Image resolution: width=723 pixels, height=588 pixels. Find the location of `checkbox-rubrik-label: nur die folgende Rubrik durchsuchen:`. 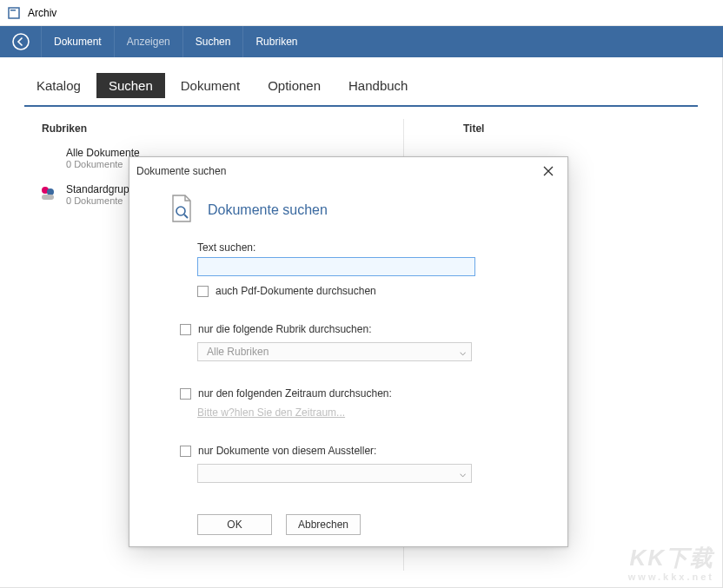

checkbox-rubrik-label: nur die folgende Rubrik durchsuchen: is located at coordinates (285, 329).